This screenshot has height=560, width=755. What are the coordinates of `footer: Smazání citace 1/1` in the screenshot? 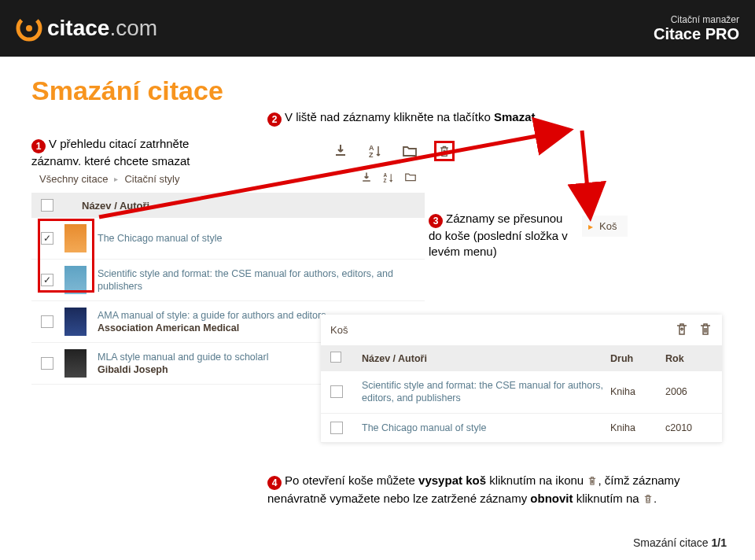 It's located at (680, 543).